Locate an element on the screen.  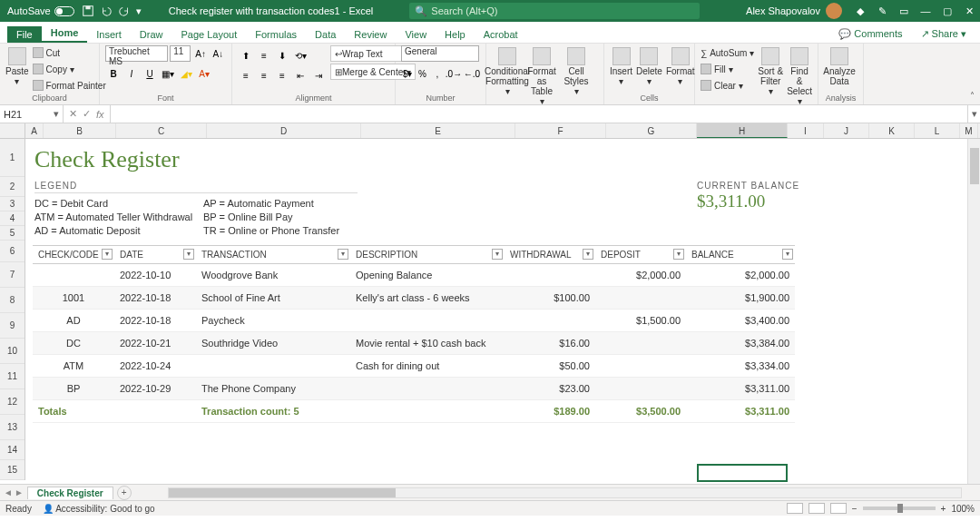
col-header-J: J is located at coordinates (847, 131).